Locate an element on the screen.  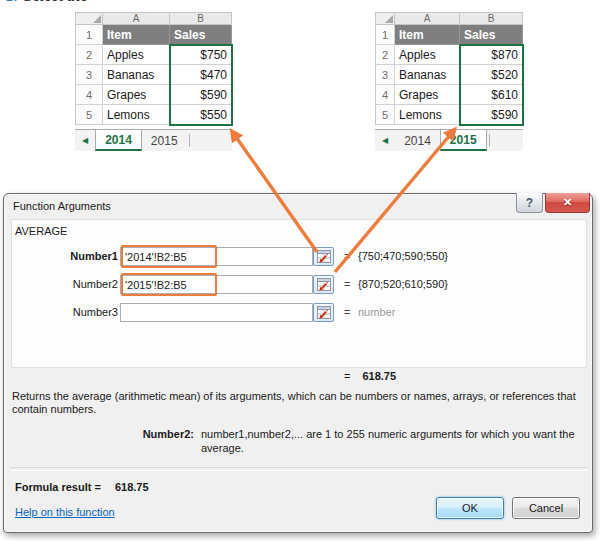
function-description: Returns the average (arithmetic mean) of… is located at coordinates (301, 403).